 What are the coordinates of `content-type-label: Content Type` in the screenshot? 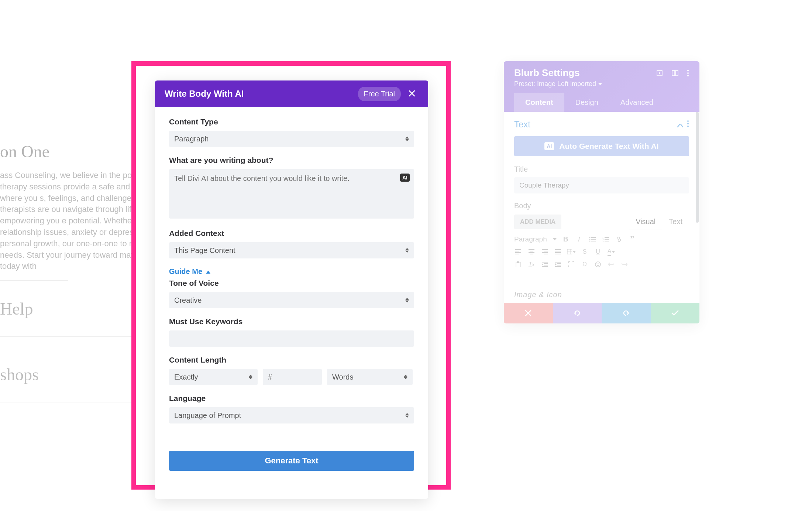 It's located at (292, 122).